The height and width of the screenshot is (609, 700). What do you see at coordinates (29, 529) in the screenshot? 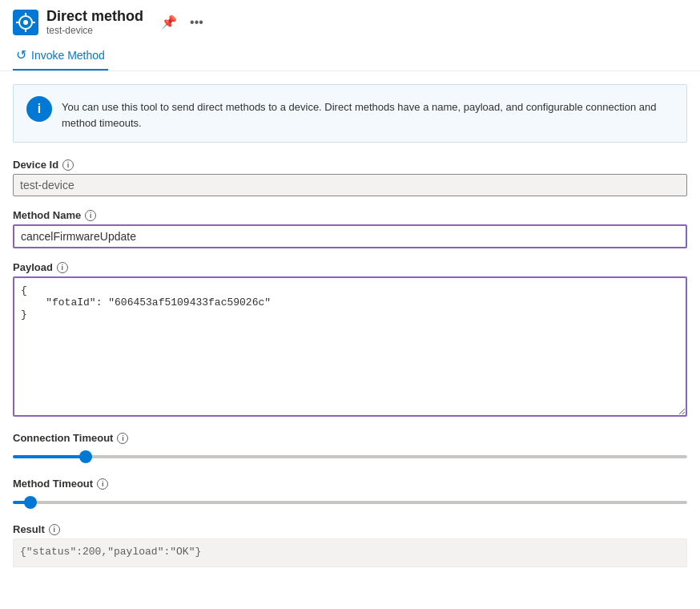
I see `result-label-text: Result` at bounding box center [29, 529].